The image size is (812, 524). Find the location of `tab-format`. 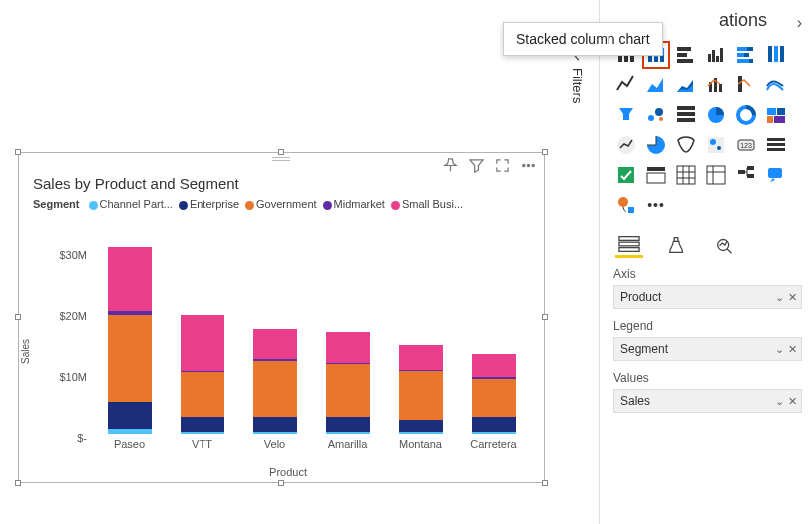

tab-format is located at coordinates (677, 245).